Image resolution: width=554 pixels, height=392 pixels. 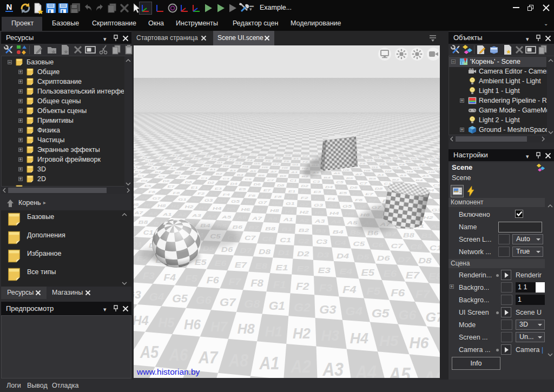 I want to click on svg-text: H1, so click(x=289, y=211).